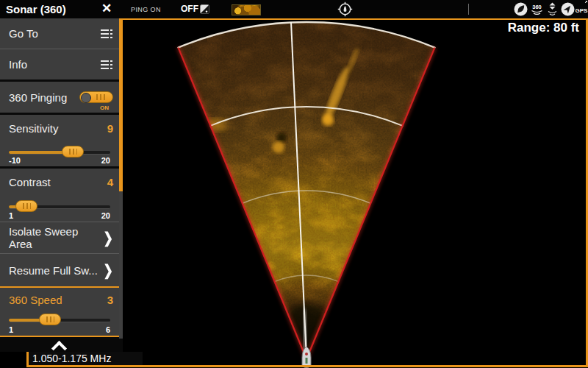 Image resolution: width=588 pixels, height=368 pixels. What do you see at coordinates (60, 209) in the screenshot?
I see `contrast-slider: 1 20` at bounding box center [60, 209].